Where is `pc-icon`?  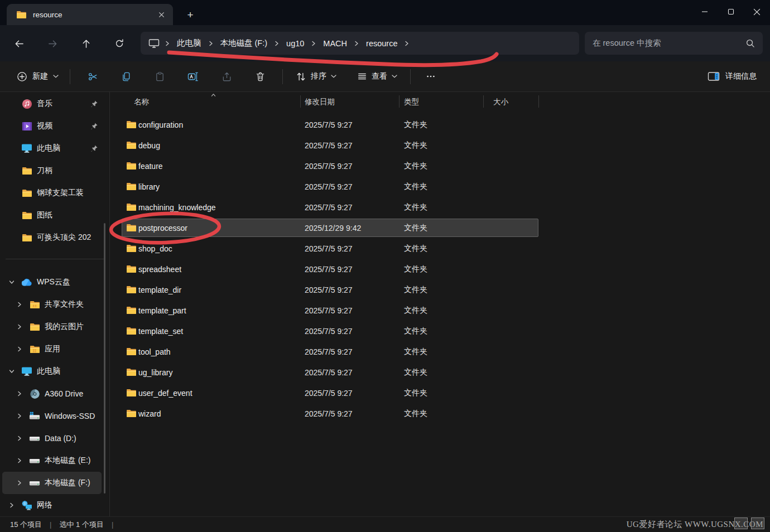 pc-icon is located at coordinates (27, 371).